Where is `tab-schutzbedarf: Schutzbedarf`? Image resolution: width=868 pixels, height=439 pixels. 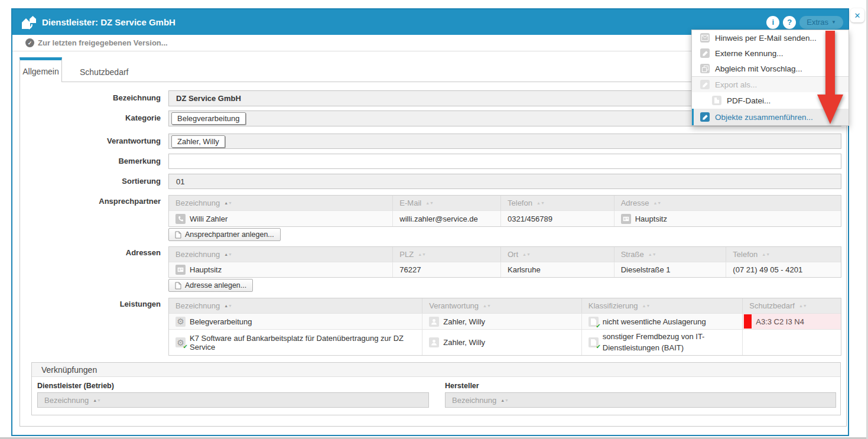
tab-schutzbedarf: Schutzbedarf is located at coordinates (104, 72).